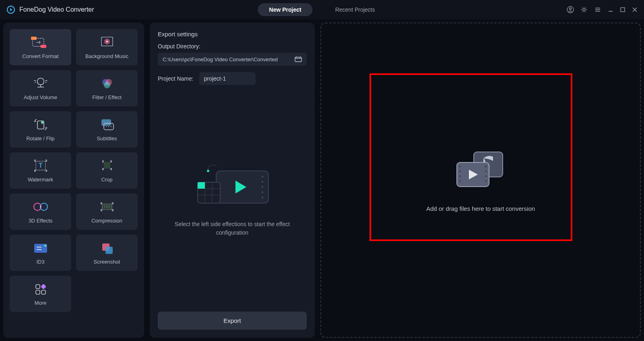 This screenshot has height=341, width=644. What do you see at coordinates (107, 139) in the screenshot?
I see `tool-label: Subtitles` at bounding box center [107, 139].